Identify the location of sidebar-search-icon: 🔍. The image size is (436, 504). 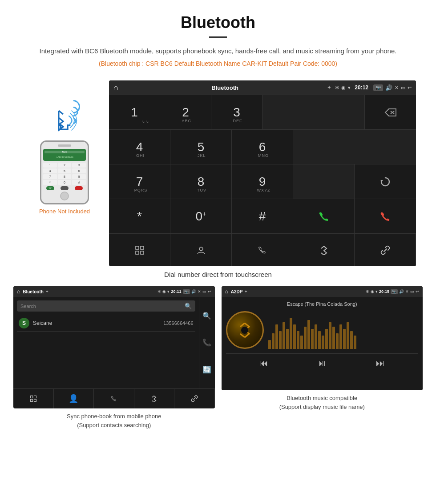
(207, 316).